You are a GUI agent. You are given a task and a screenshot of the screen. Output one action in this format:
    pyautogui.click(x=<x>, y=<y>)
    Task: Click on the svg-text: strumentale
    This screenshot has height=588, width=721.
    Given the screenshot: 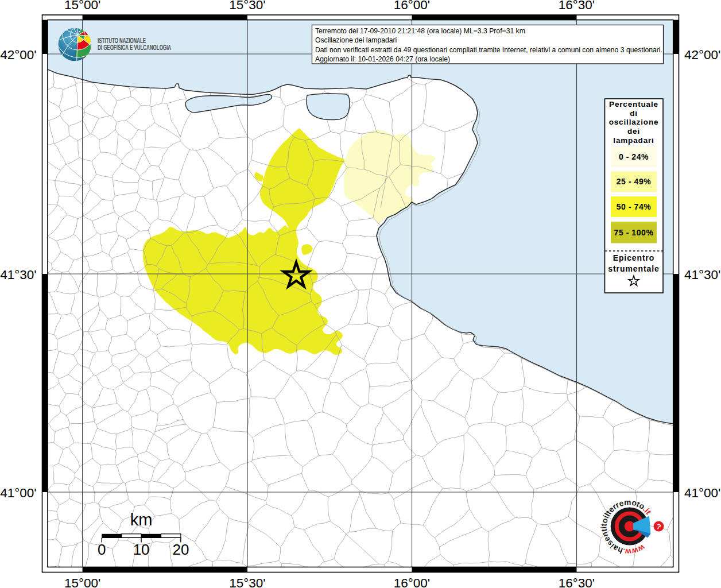 What is the action you would take?
    pyautogui.click(x=634, y=269)
    